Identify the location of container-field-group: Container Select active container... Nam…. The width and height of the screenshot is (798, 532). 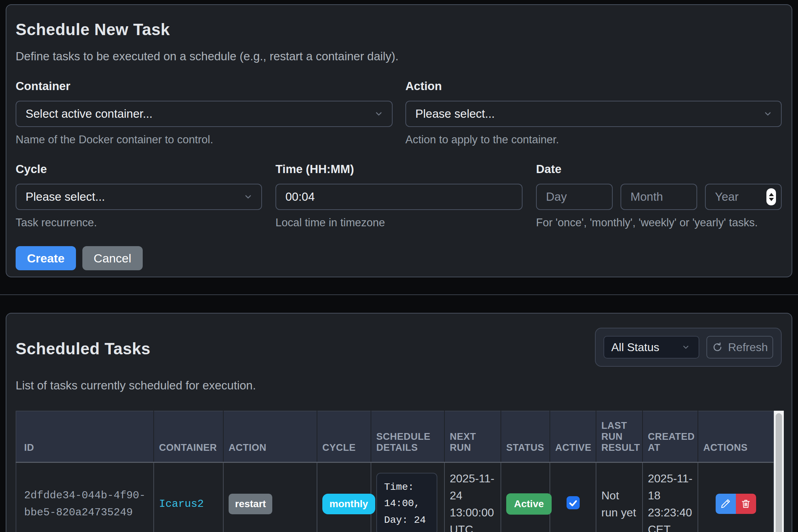
(204, 113).